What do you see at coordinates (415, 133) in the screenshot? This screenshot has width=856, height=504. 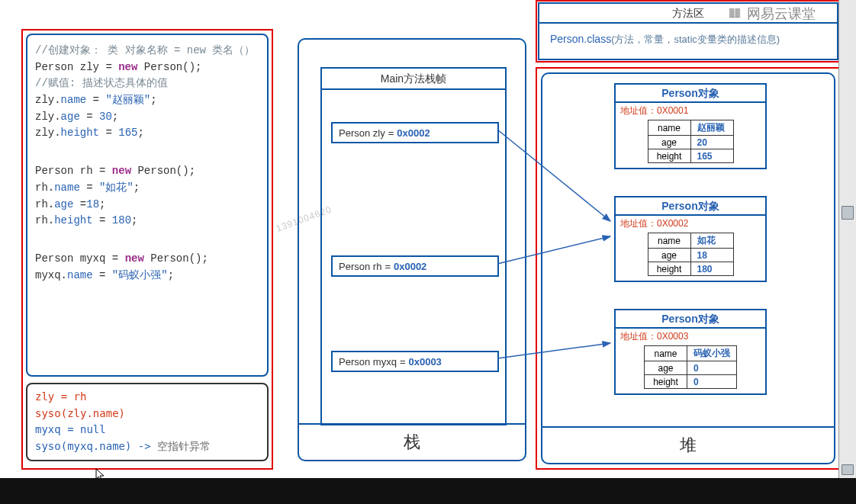 I see `stack-var-zly: Person zly = 0x0002` at bounding box center [415, 133].